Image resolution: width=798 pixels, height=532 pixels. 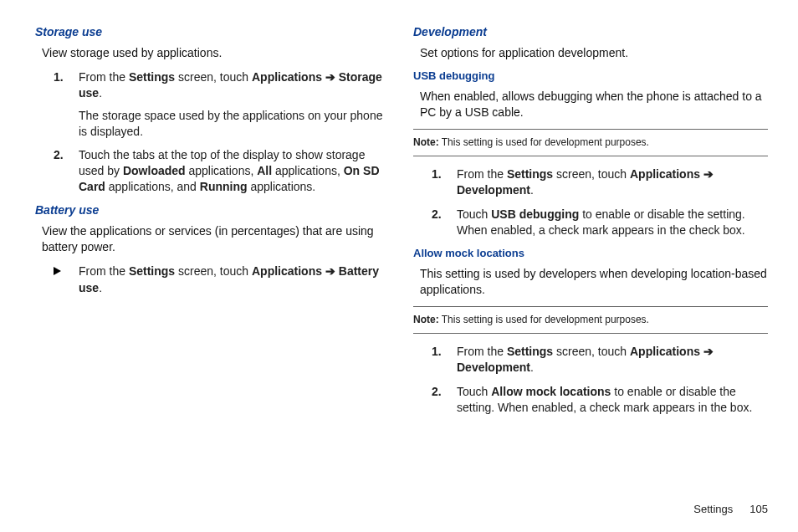 What do you see at coordinates (591, 253) in the screenshot?
I see `heading-allow-mock: Allow mock locations` at bounding box center [591, 253].